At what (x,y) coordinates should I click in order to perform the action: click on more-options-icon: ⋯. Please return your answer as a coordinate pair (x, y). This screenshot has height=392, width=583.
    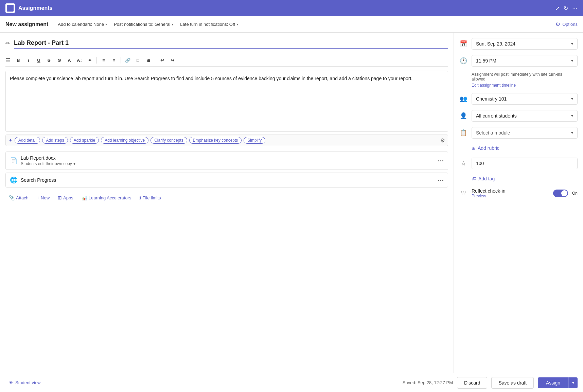
    Looking at the image, I should click on (575, 8).